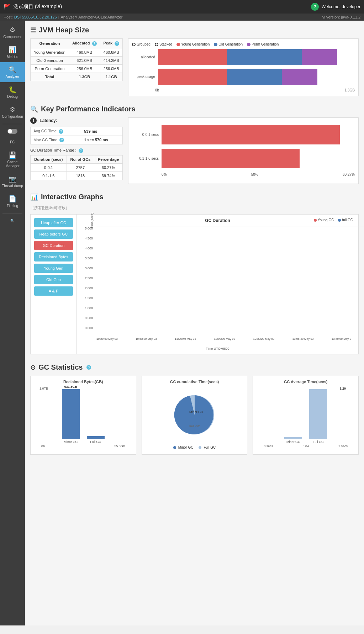 The image size is (364, 634). Describe the element at coordinates (95, 43) in the screenshot. I see `allocated-info-icon: ?` at that location.